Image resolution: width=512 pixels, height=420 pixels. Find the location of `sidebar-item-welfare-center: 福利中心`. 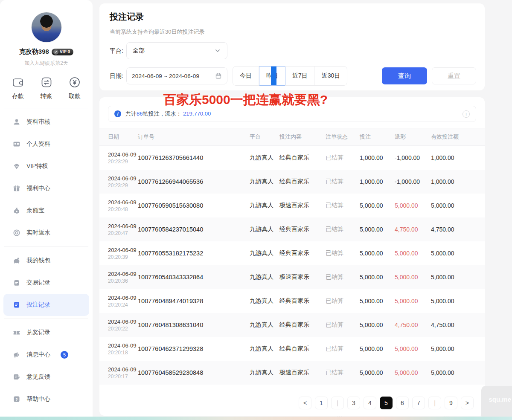

sidebar-item-welfare-center: 福利中心 is located at coordinates (46, 188).